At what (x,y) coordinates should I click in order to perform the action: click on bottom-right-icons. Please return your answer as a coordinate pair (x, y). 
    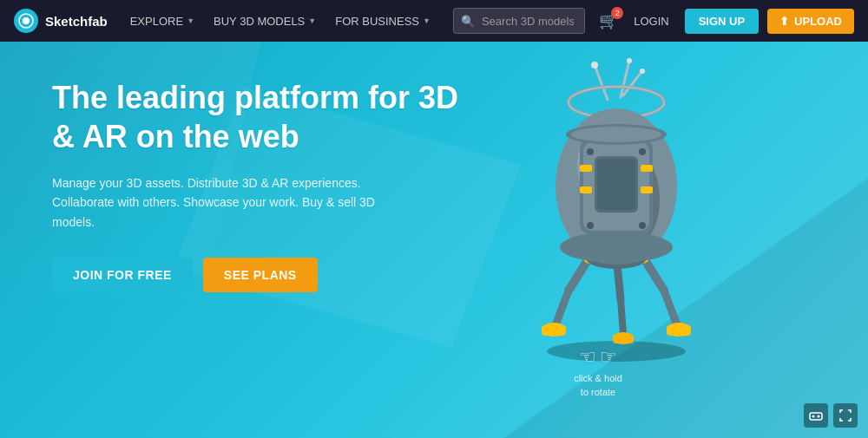
    Looking at the image, I should click on (831, 415).